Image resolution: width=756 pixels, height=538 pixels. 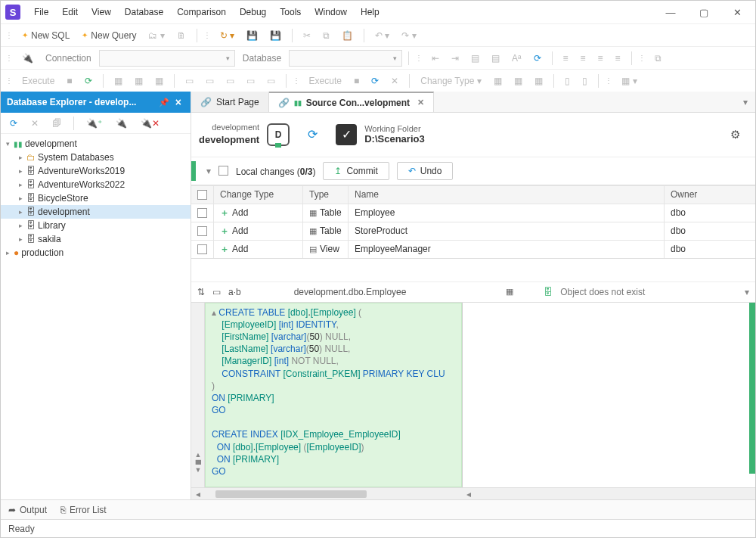 What do you see at coordinates (383, 36) in the screenshot?
I see `undo-button: ↶ ▾` at bounding box center [383, 36].